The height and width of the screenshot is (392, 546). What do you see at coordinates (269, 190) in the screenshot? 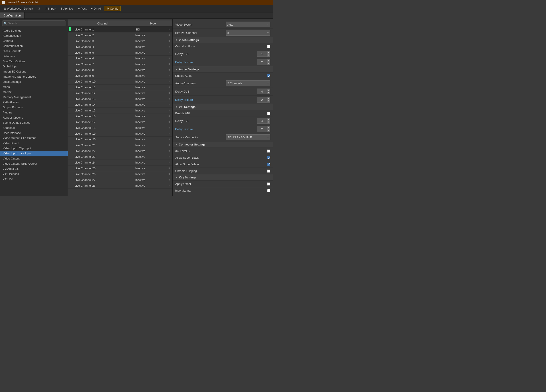
I see `invert-luma-checkbox` at bounding box center [269, 190].